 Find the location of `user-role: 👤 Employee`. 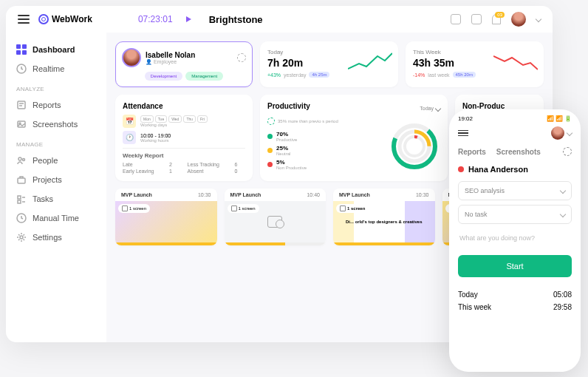

user-role: 👤 Employee is located at coordinates (170, 62).